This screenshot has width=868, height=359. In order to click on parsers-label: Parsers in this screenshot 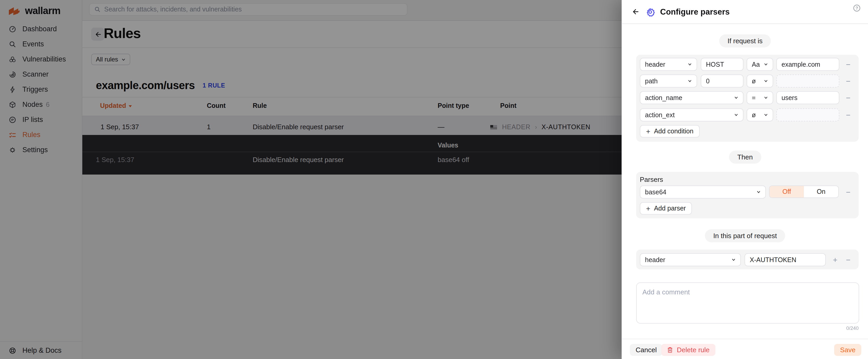, I will do `click(652, 179)`.